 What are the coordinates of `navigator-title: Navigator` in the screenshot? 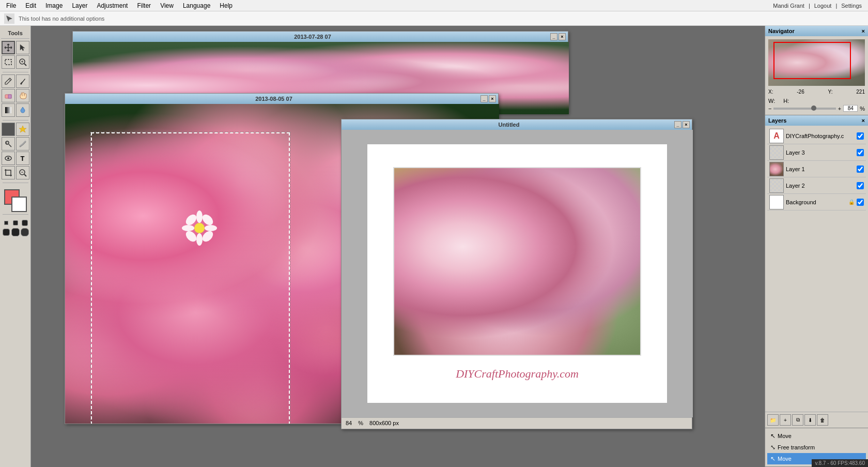 It's located at (781, 31).